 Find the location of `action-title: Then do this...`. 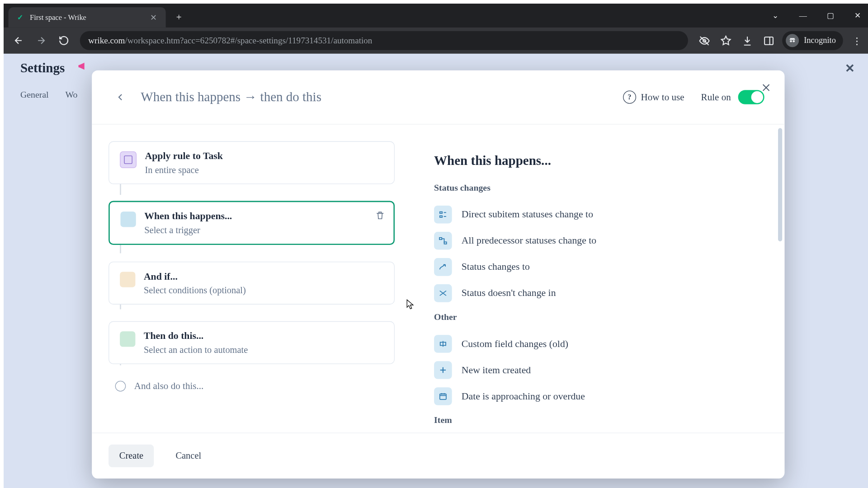

action-title: Then do this... is located at coordinates (196, 336).